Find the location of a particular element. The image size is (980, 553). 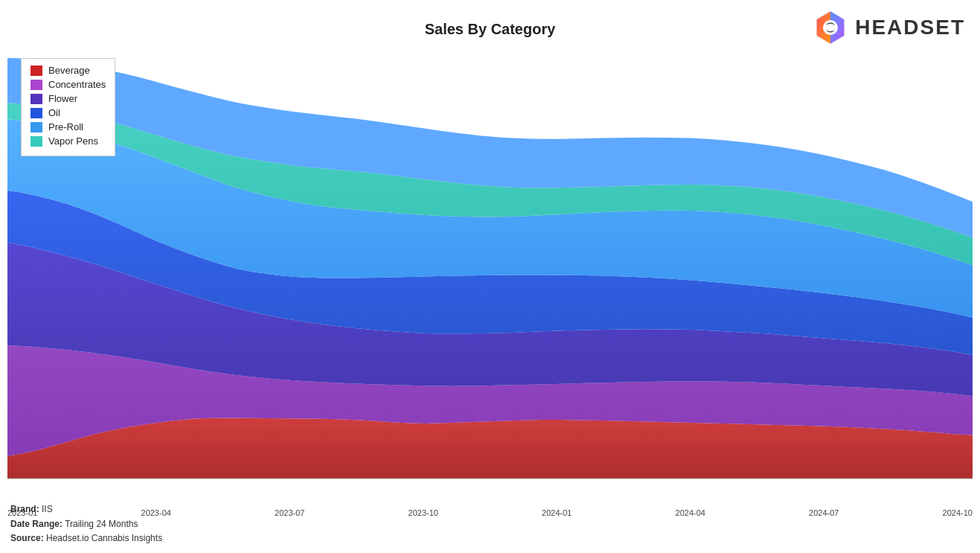

legend-label-beverage: Beverage is located at coordinates (69, 70).